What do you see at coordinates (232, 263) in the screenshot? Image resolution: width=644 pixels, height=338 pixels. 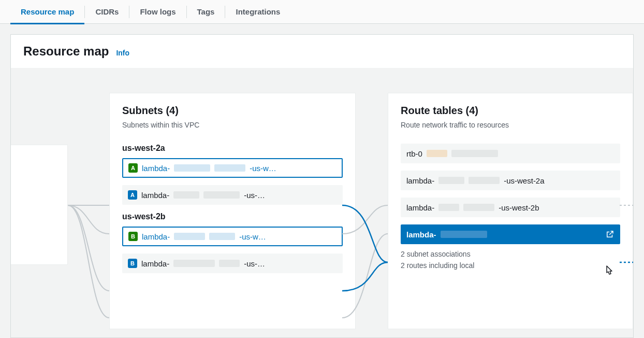 I see `subnet-item-b2: B lambda- -us-…` at bounding box center [232, 263].